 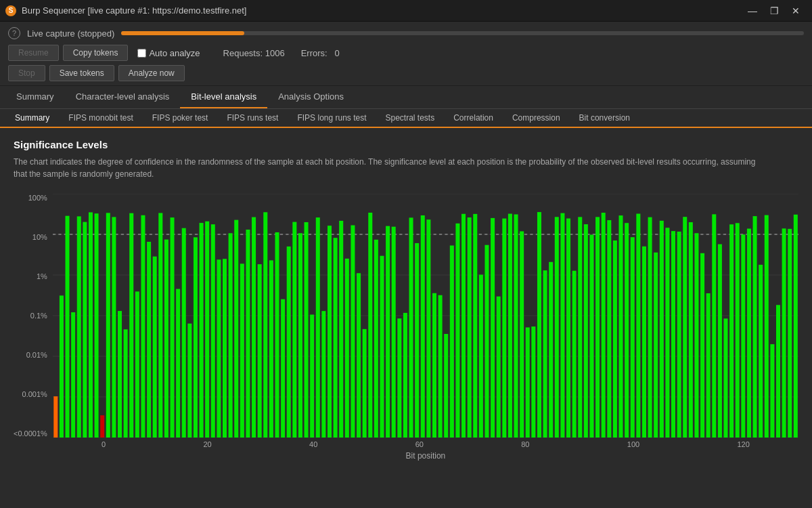 What do you see at coordinates (252, 119) in the screenshot?
I see `sub-tab-fips-runs: FIPS runs test` at bounding box center [252, 119].